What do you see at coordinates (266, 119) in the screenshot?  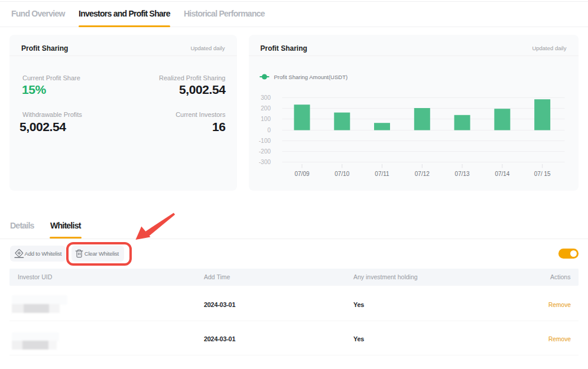 I see `svg-text: 100` at bounding box center [266, 119].